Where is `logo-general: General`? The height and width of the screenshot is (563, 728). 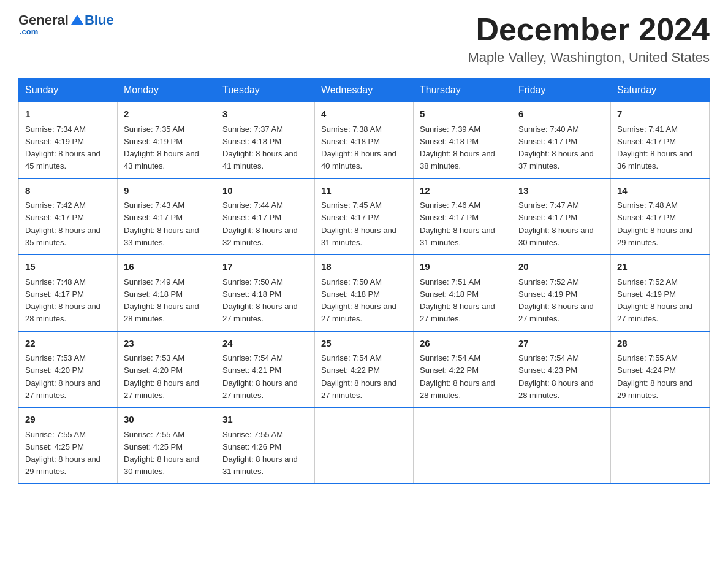
logo-general: General is located at coordinates (44, 20).